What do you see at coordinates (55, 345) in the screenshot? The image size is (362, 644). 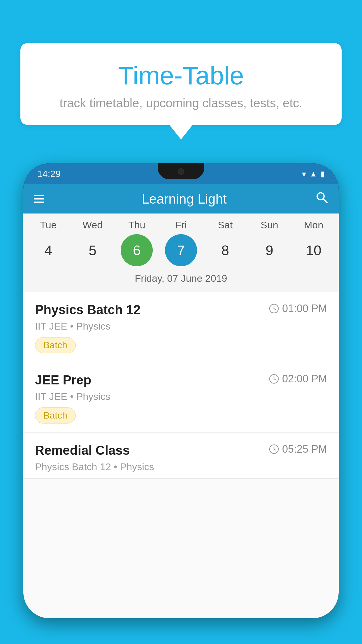 I see `batch-badge-1: Batch` at bounding box center [55, 345].